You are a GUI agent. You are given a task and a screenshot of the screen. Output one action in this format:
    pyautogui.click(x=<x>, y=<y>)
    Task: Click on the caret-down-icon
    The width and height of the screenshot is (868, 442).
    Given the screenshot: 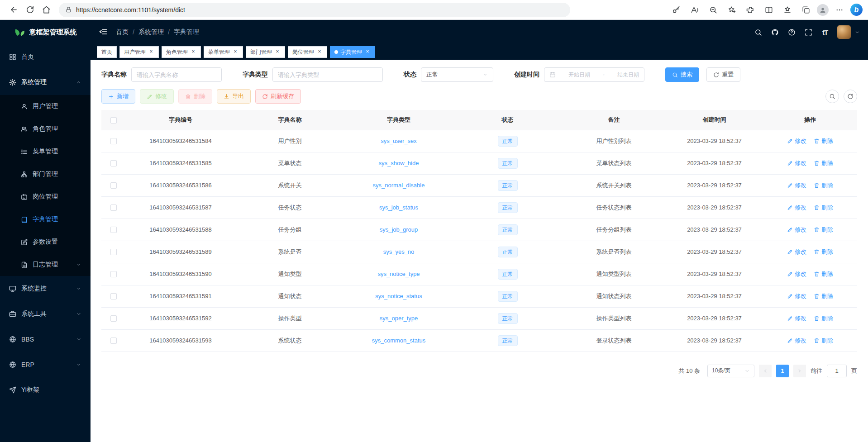 What is the action you would take?
    pyautogui.click(x=857, y=33)
    